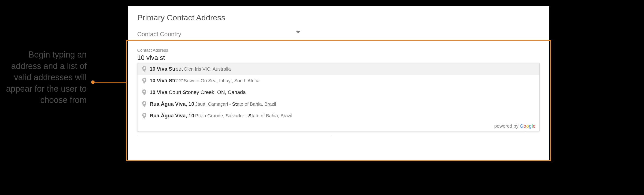 This screenshot has width=644, height=195. I want to click on contact-address-label: Contact Address, so click(338, 50).